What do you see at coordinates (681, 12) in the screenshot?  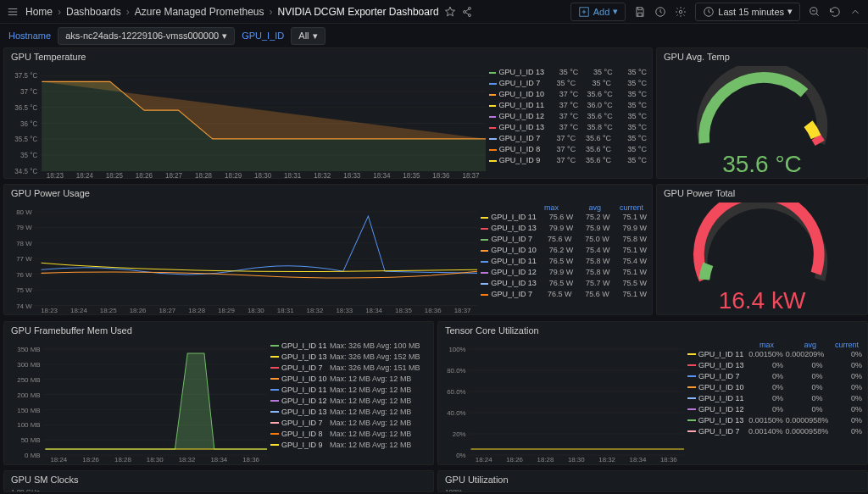 I see `gear-icon` at bounding box center [681, 12].